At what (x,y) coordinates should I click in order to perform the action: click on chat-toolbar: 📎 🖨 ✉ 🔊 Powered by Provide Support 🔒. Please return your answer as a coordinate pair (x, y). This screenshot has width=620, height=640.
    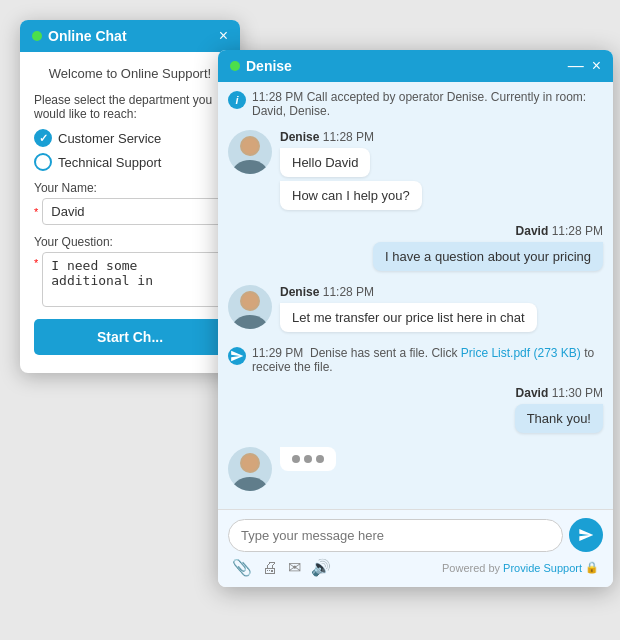
    Looking at the image, I should click on (416, 566).